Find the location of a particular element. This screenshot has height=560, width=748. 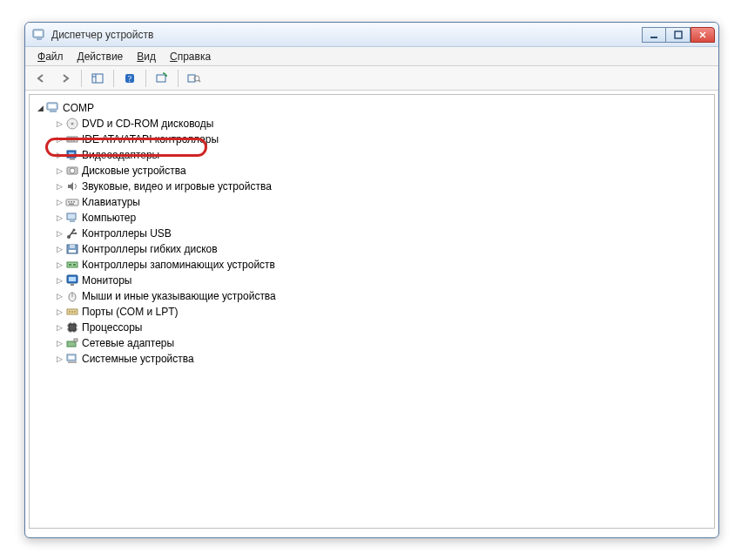

menu-view: Вид is located at coordinates (146, 57).